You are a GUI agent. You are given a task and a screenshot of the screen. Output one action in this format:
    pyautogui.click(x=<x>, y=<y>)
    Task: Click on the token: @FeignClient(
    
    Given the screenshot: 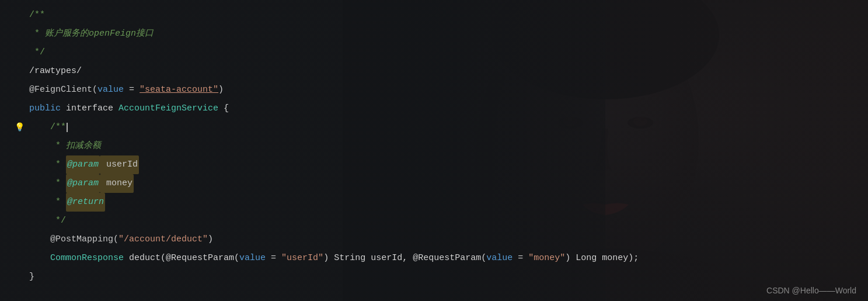 What is the action you would take?
    pyautogui.click(x=63, y=90)
    